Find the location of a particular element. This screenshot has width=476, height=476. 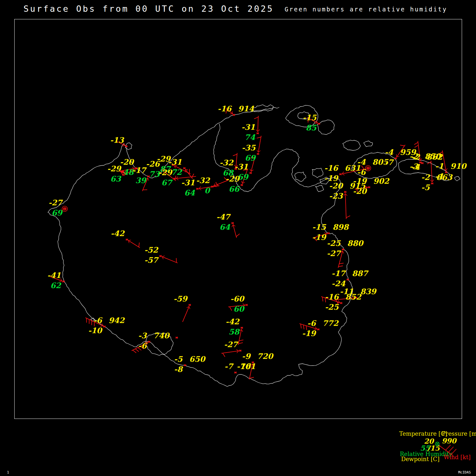

legend-wind-barb-icon is located at coordinates (448, 450).